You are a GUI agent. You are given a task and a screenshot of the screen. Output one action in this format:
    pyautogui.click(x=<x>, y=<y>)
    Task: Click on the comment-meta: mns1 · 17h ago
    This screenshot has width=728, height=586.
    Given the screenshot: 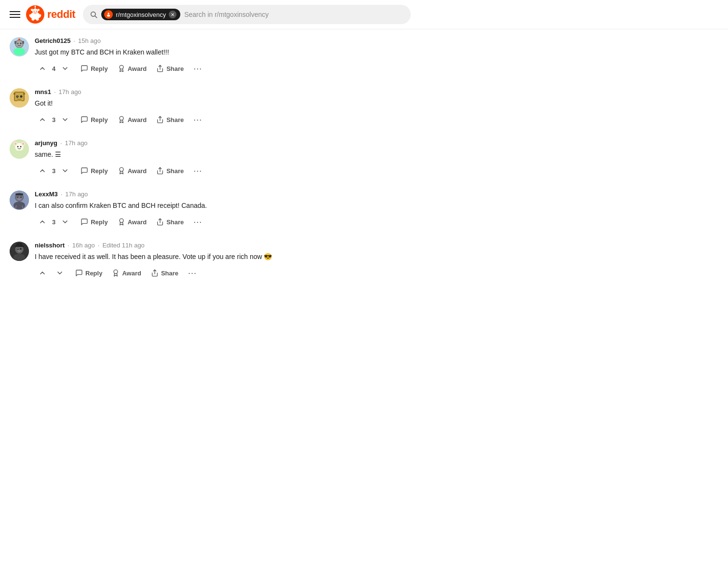 What is the action you would take?
    pyautogui.click(x=229, y=92)
    